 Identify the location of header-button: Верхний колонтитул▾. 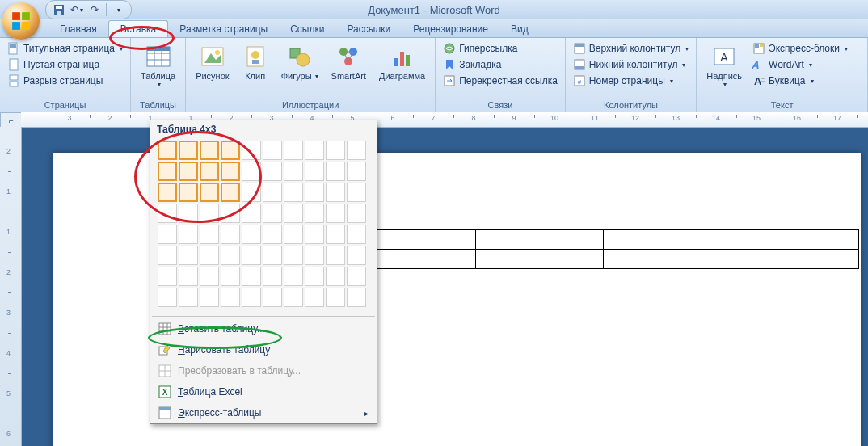
(630, 48).